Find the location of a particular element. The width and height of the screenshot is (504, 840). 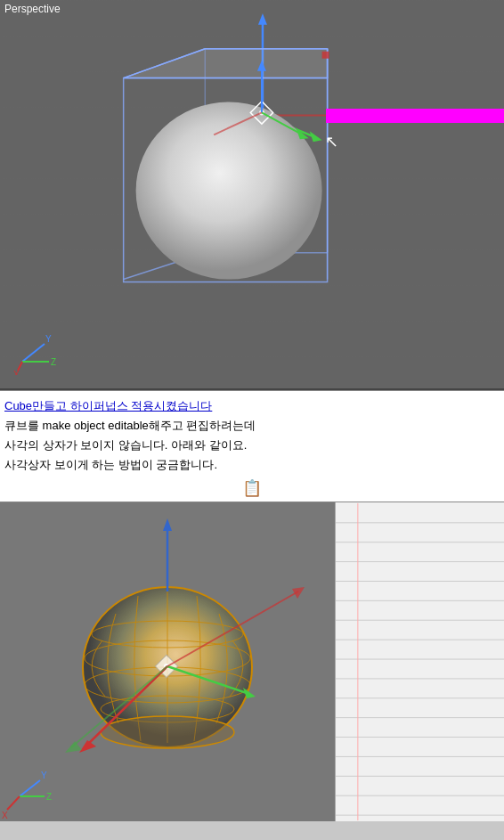

text-line-4: 사각상자 보이게 하는 방법이 궁금합니다. is located at coordinates (252, 465).